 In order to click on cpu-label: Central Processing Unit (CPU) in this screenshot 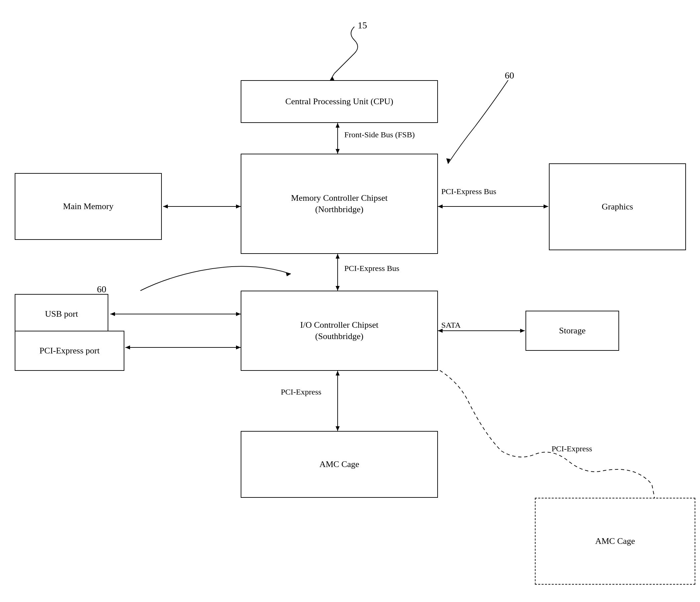, I will do `click(340, 102)`.